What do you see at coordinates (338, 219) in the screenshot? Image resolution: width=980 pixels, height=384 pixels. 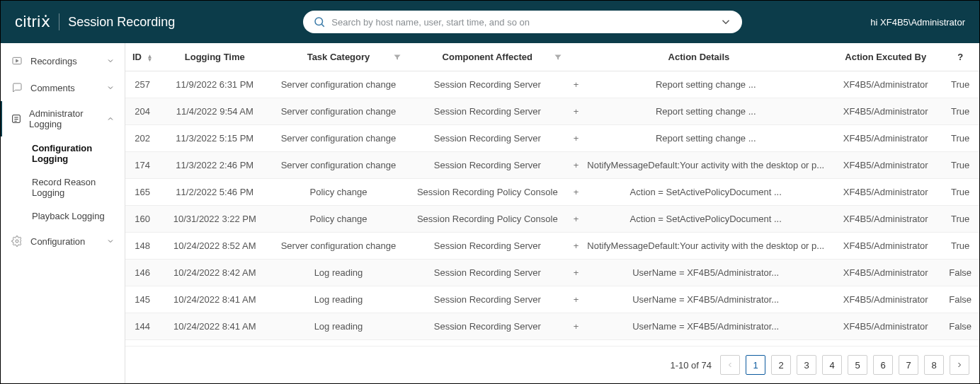 I see `cell-task-category: Policy change` at bounding box center [338, 219].